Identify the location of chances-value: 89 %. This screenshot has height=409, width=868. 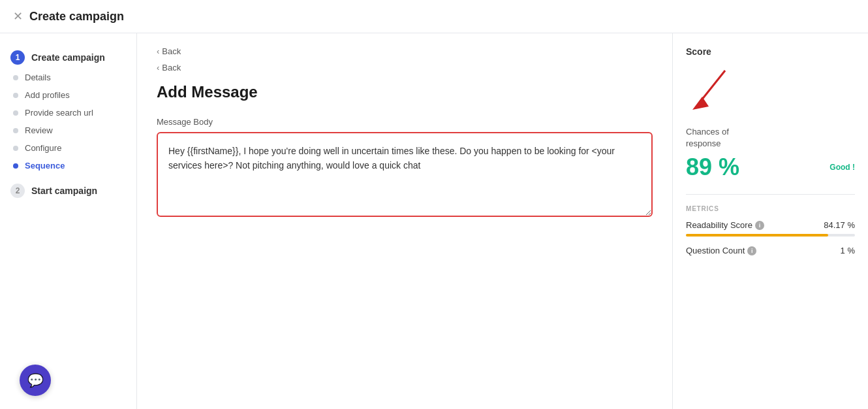
(713, 167).